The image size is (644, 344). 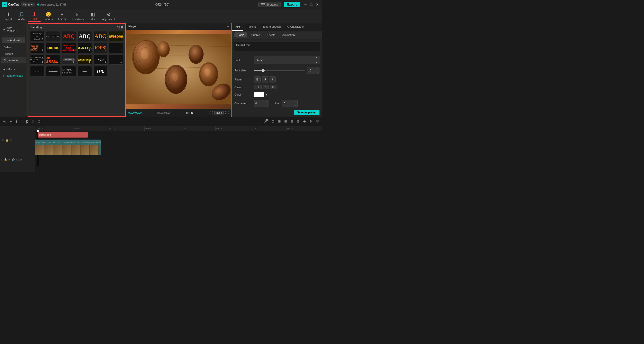 I want to click on fullscreen-icon: ⛶, so click(x=227, y=113).